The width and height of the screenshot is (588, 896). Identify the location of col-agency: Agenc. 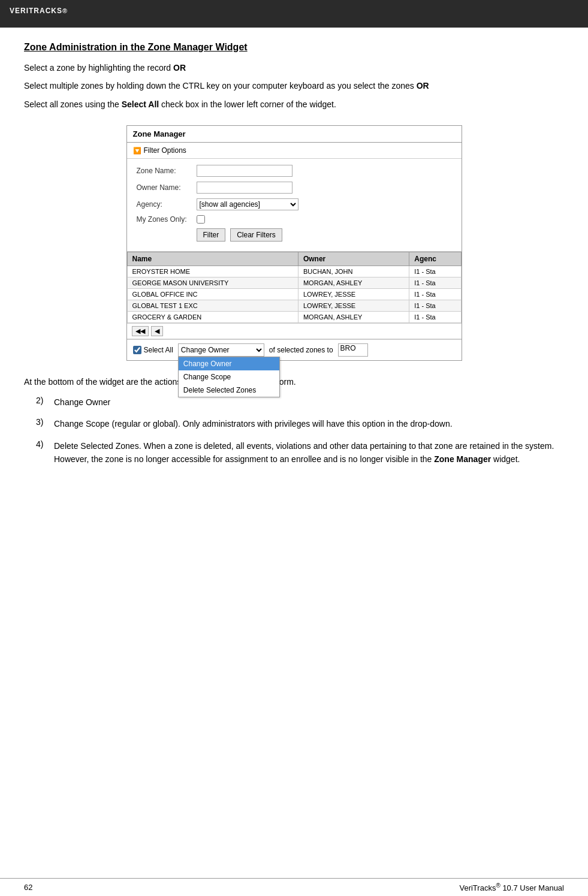
(435, 259).